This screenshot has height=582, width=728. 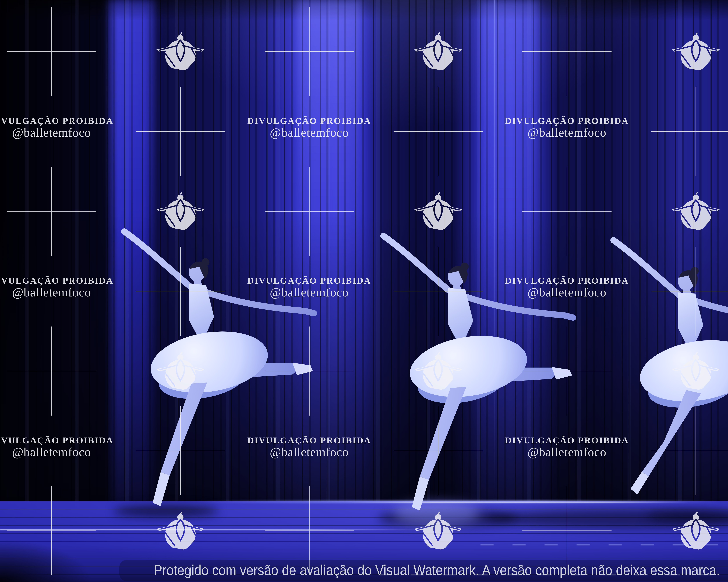 What do you see at coordinates (215, 530) in the screenshot?
I see `floor-highlight-streak` at bounding box center [215, 530].